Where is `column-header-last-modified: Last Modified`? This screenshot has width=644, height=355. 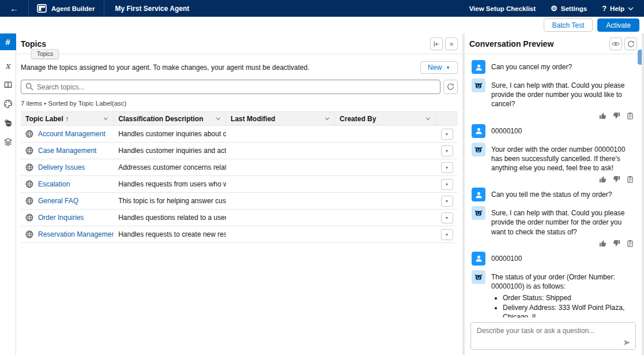
column-header-last-modified: Last Modified is located at coordinates (280, 119).